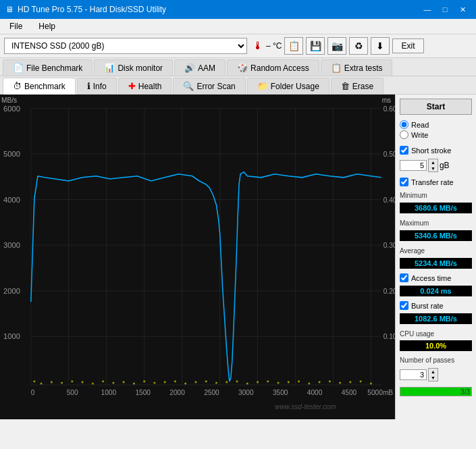 This screenshot has width=476, height=449. I want to click on toolbar: INTENSO SSD (2000 gB) 🌡 – °C 📋 💾 📷 ♻ ⬇ E…, so click(238, 46).